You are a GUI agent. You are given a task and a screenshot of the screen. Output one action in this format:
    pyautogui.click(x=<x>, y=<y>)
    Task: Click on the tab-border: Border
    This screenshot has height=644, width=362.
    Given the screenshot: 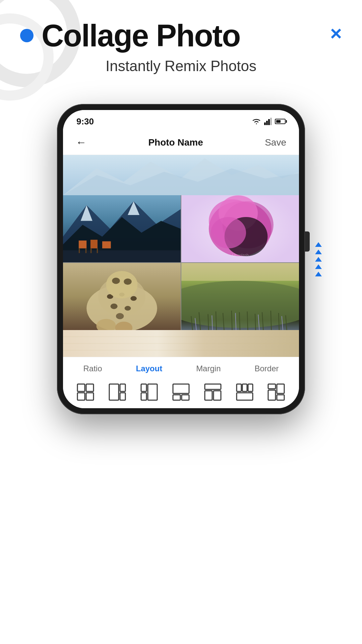 What is the action you would take?
    pyautogui.click(x=266, y=369)
    